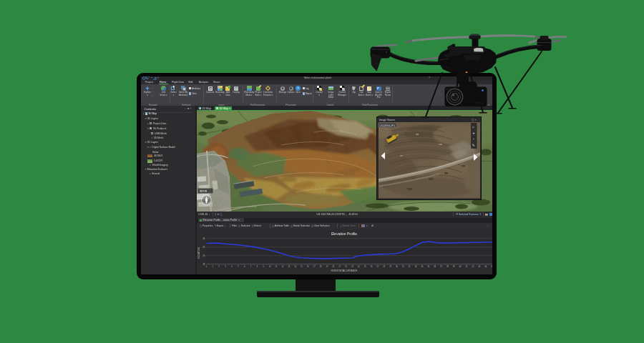 The image size is (644, 343). I want to click on svg-text: 0, so click(207, 267).